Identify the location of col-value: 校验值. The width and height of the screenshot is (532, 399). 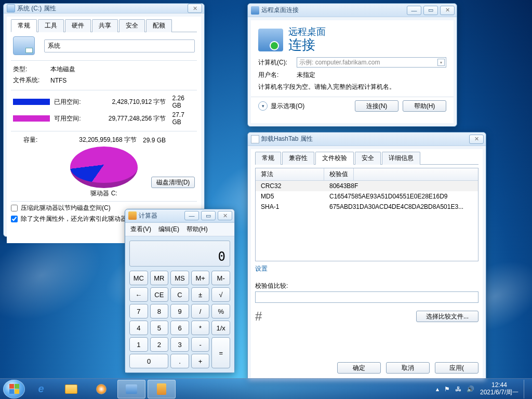
(339, 175).